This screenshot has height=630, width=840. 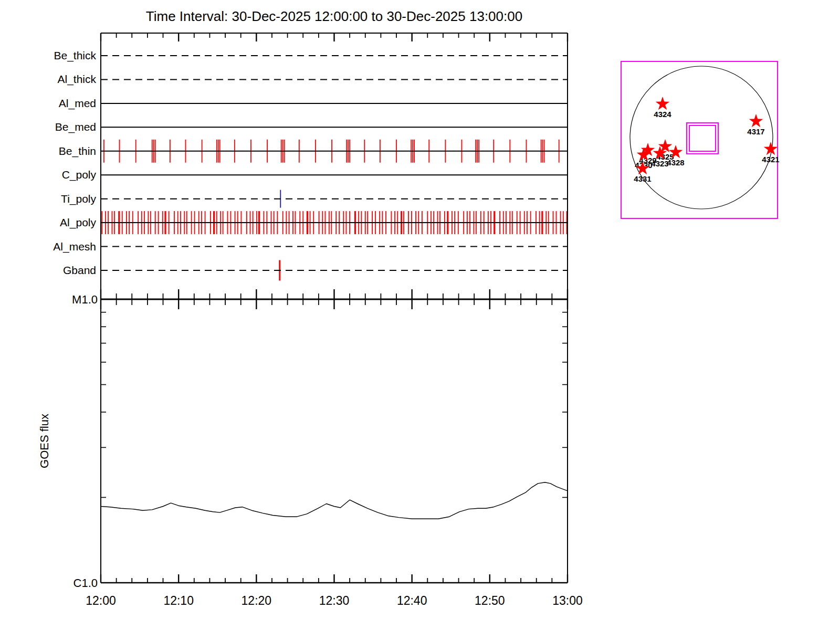 What do you see at coordinates (75, 56) in the screenshot?
I see `filter-row-label-Be_thick: Be_thick` at bounding box center [75, 56].